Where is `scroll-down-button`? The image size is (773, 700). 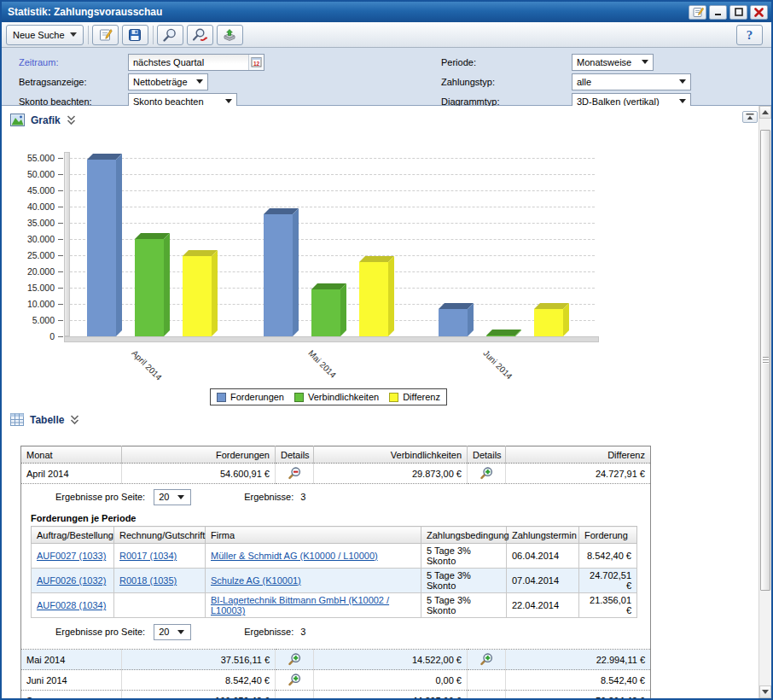 scroll-down-button is located at coordinates (765, 691).